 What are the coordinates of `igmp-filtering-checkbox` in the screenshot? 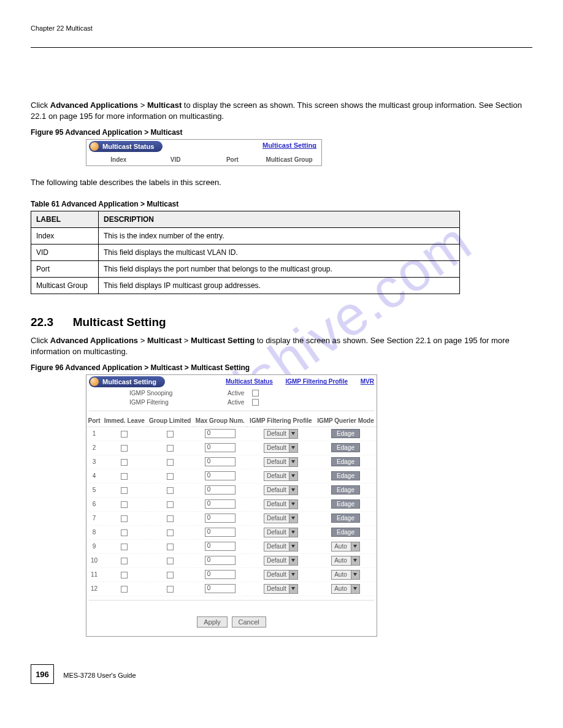 It's located at (255, 402).